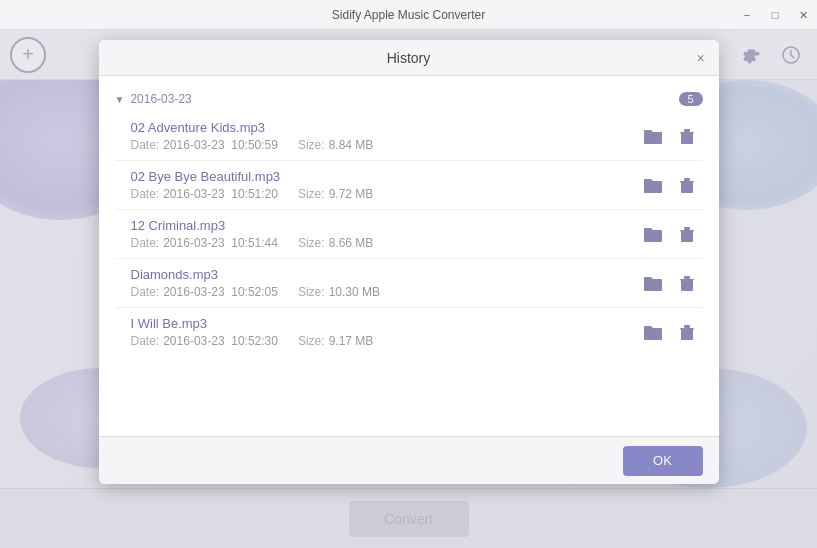  What do you see at coordinates (352, 145) in the screenshot?
I see `file-size: 8.84 MB` at bounding box center [352, 145].